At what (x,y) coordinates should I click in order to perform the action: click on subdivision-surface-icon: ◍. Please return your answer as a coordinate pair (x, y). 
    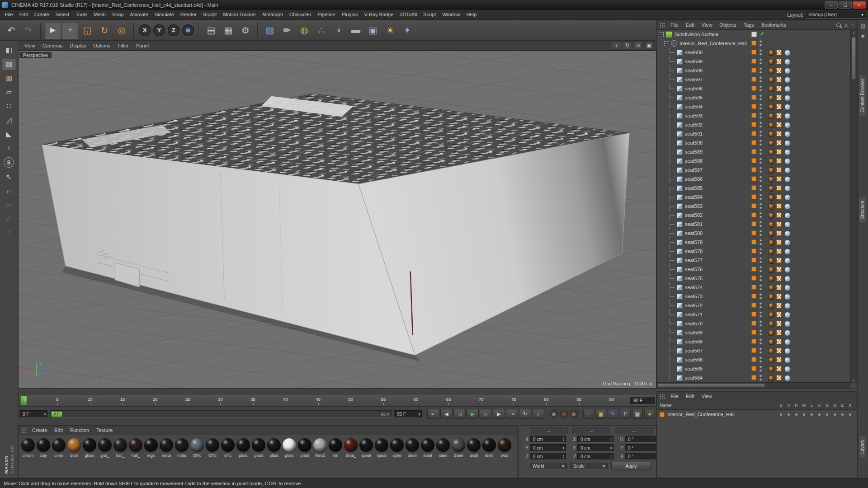
    Looking at the image, I should click on (304, 30).